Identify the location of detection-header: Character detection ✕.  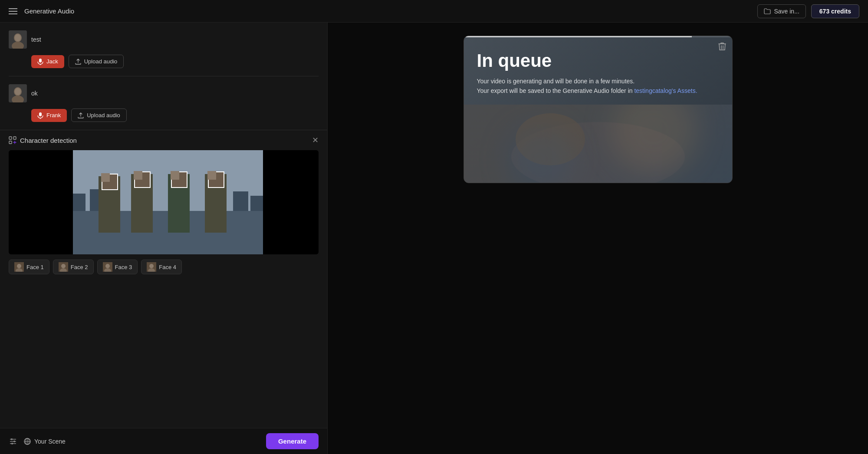
(164, 140).